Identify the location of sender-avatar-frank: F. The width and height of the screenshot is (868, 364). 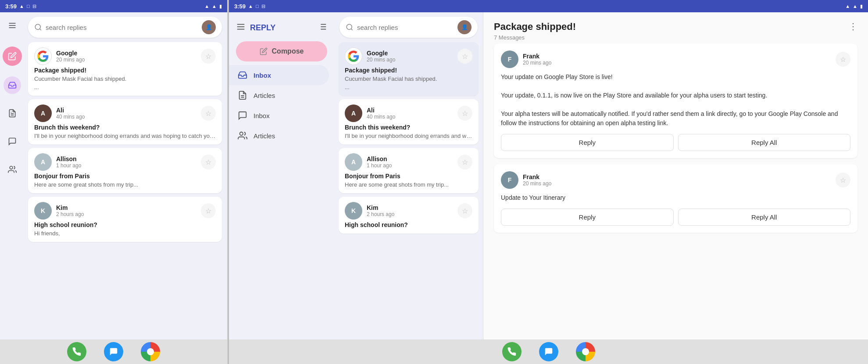
(510, 59).